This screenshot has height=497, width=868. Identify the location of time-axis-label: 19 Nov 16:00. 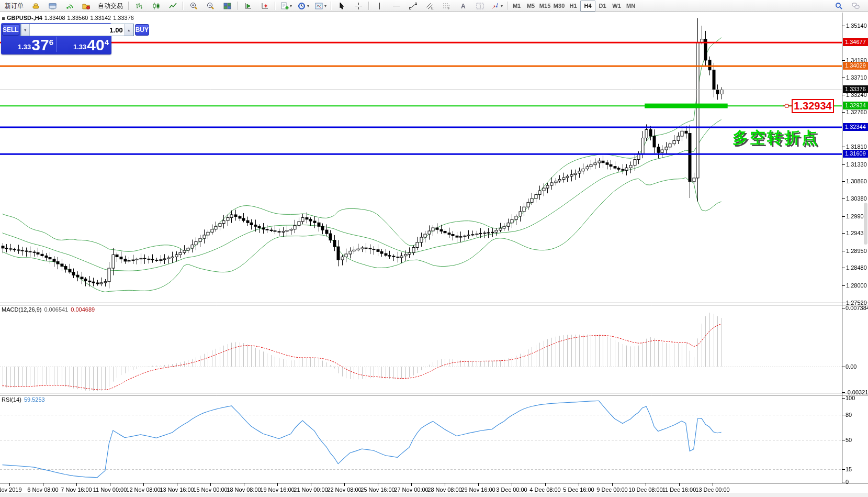
(277, 490).